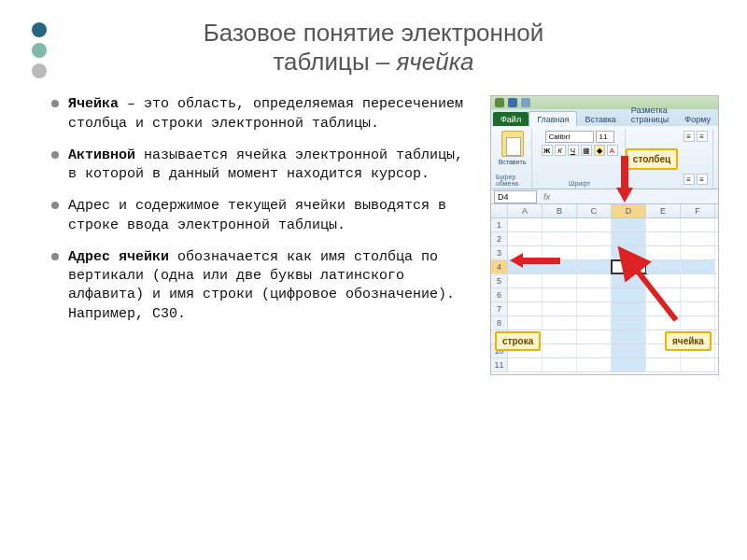 The width and height of the screenshot is (747, 560). What do you see at coordinates (629, 211) in the screenshot?
I see `col-head-D: D` at bounding box center [629, 211].